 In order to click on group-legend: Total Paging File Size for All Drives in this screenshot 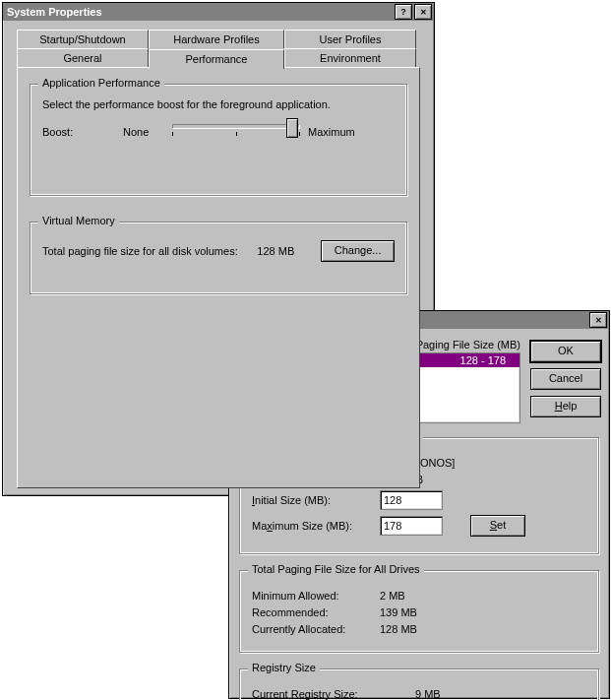, I will do `click(336, 569)`.